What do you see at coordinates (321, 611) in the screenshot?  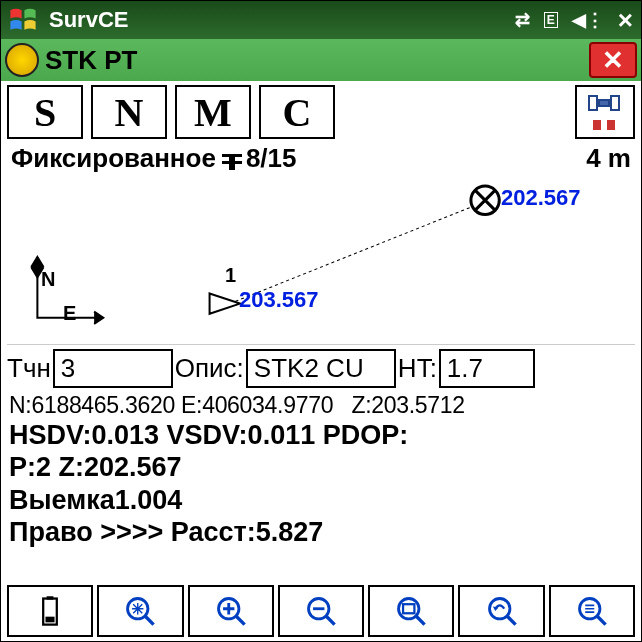 I see `zoom-out-button` at bounding box center [321, 611].